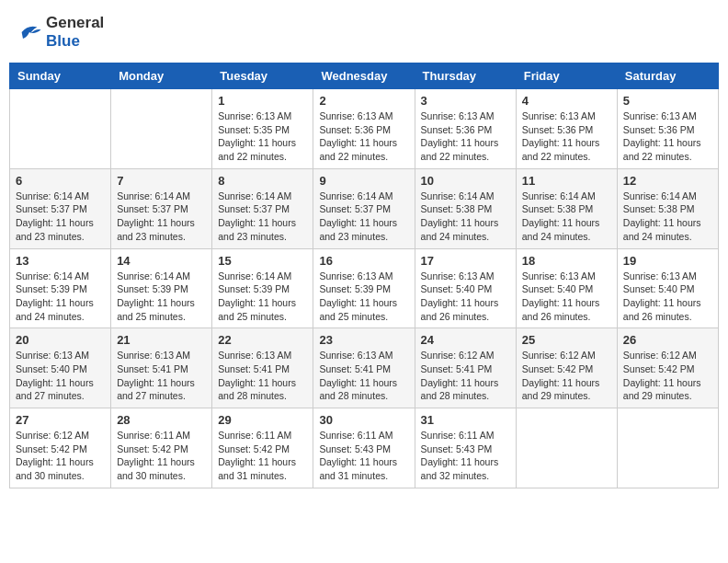  I want to click on weekday-header-tuesday: Tuesday, so click(263, 76).